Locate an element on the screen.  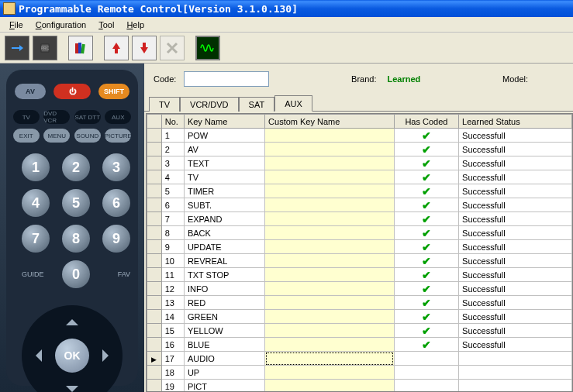
table-row: 10REVREAL✔Successfull is located at coordinates (360, 261).